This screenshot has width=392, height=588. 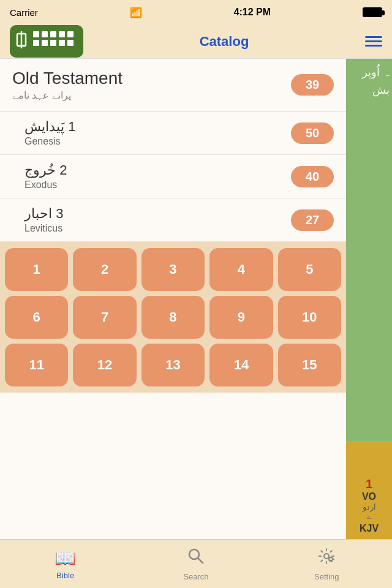 What do you see at coordinates (310, 270) in the screenshot?
I see `num-btn-5: 5` at bounding box center [310, 270].